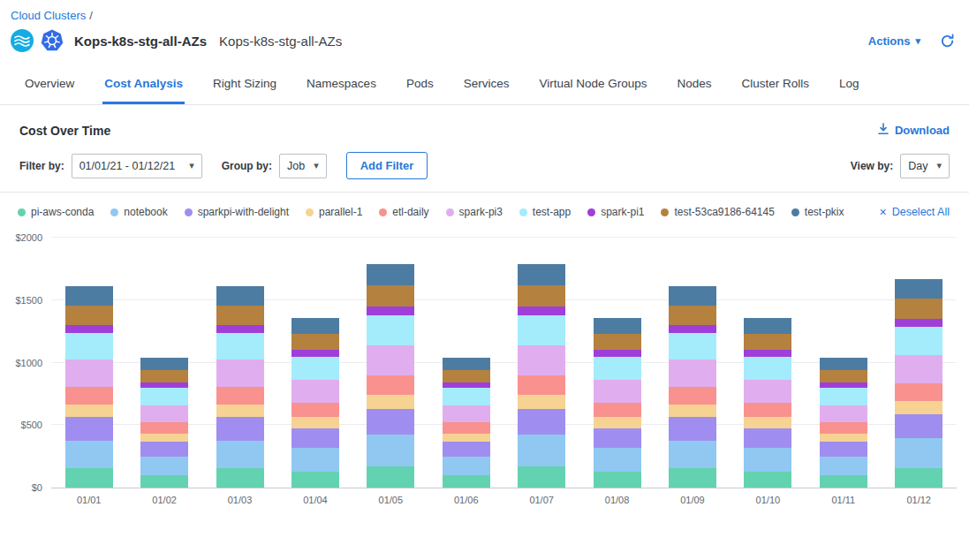  What do you see at coordinates (894, 41) in the screenshot?
I see `actions-button: Actions ▾` at bounding box center [894, 41].